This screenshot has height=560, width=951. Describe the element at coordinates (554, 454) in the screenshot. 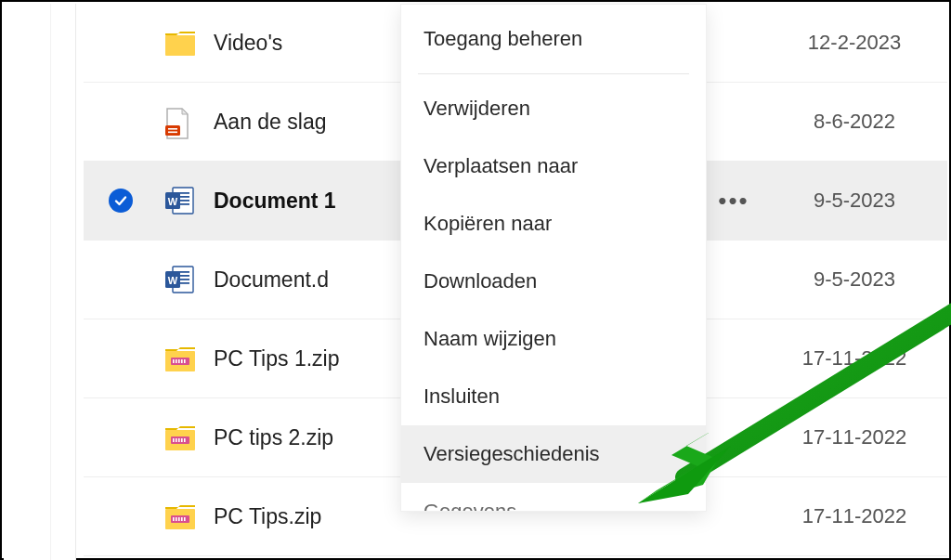

I see `menu-item-version-history: Versiegeschiedenis` at that location.